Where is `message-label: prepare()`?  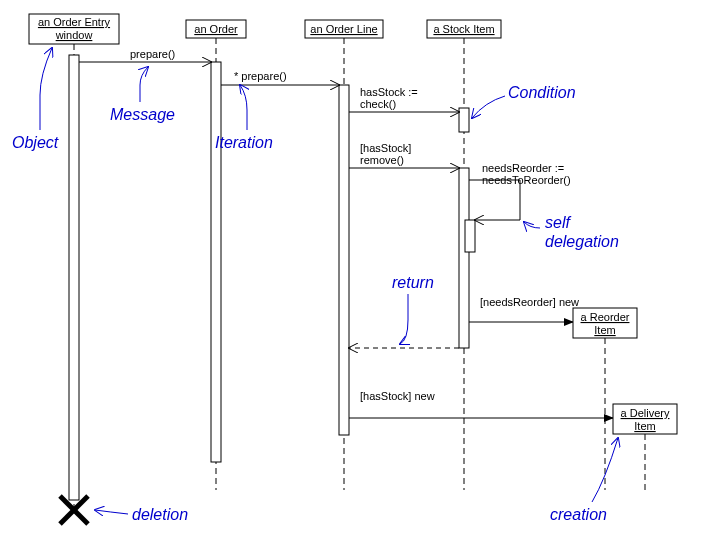 message-label: prepare() is located at coordinates (152, 54).